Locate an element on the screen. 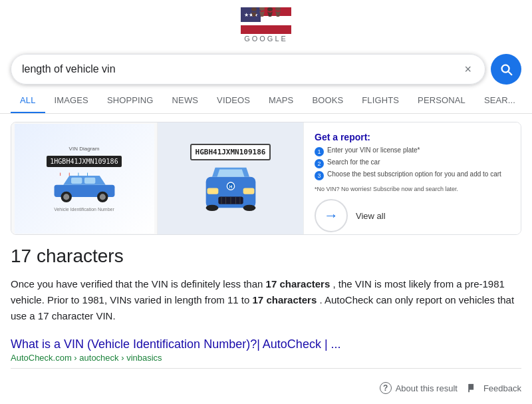 This screenshot has height=404, width=532. header: ★★★ GOOGLE is located at coordinates (266, 25).